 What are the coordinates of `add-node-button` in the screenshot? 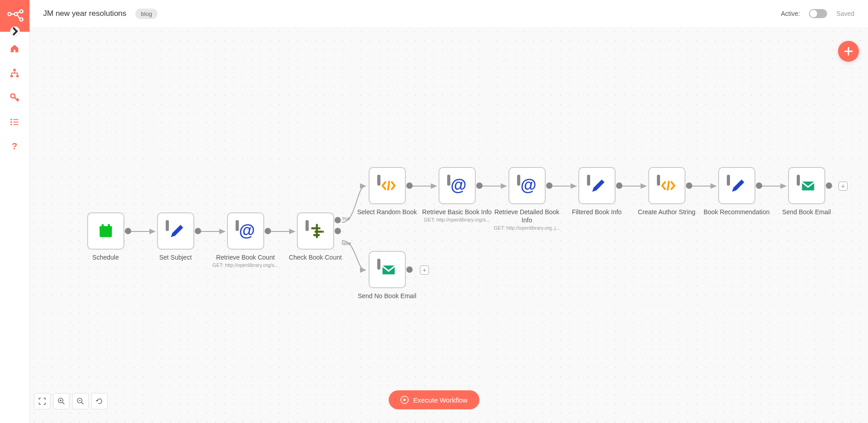 It's located at (848, 51).